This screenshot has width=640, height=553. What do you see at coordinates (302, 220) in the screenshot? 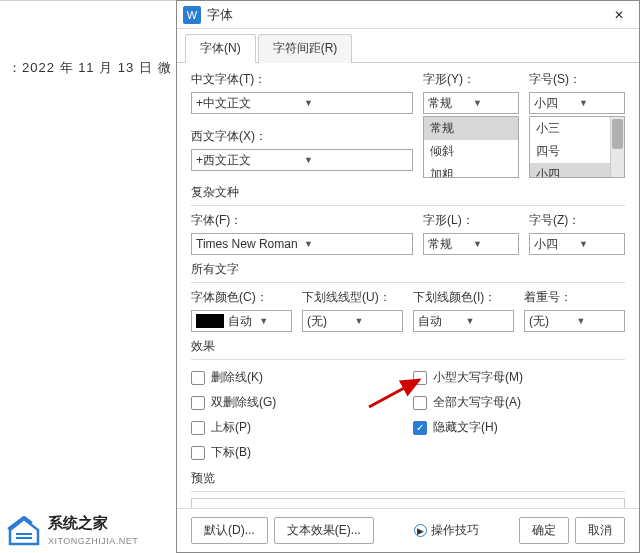
I see `cfont-label: 字体(F)：` at bounding box center [302, 220].